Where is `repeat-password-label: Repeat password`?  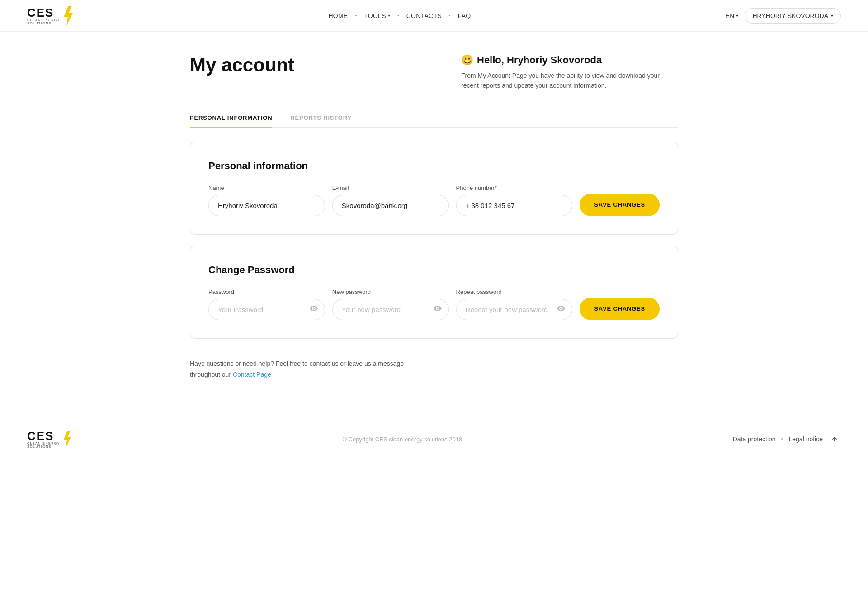 repeat-password-label: Repeat password is located at coordinates (514, 292).